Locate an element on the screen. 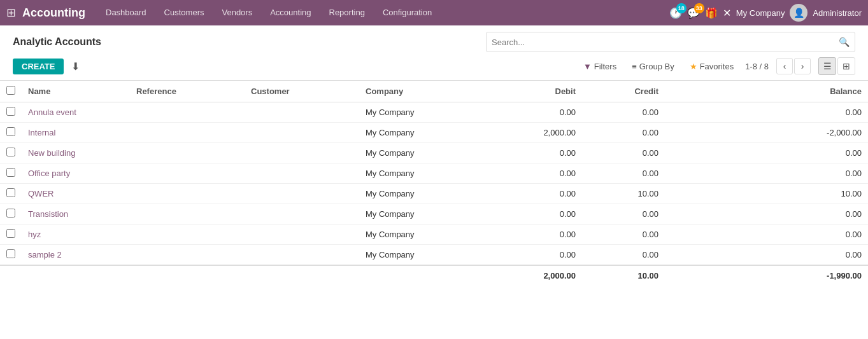 This screenshot has width=868, height=339. filters-label: Filters is located at coordinates (605, 66).